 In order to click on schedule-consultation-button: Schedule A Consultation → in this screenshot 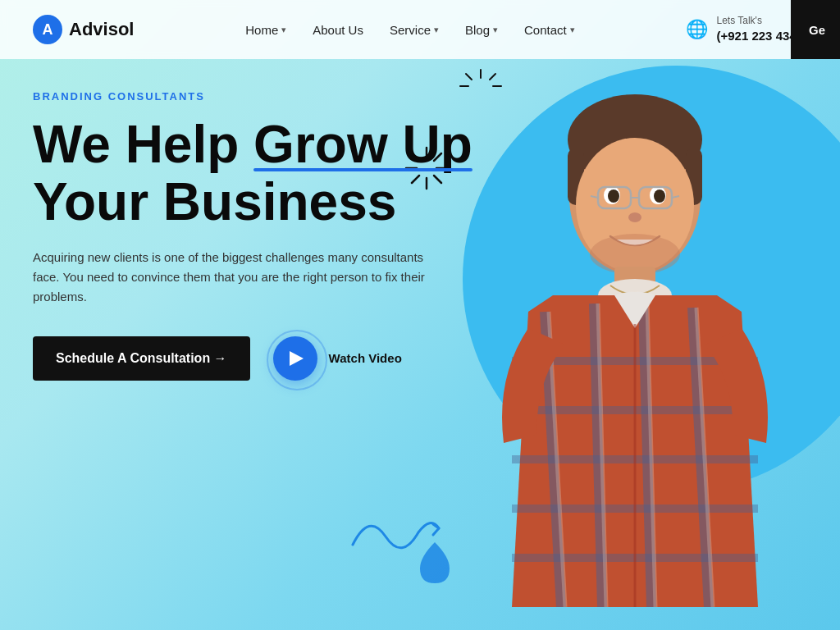, I will do `click(141, 358)`.